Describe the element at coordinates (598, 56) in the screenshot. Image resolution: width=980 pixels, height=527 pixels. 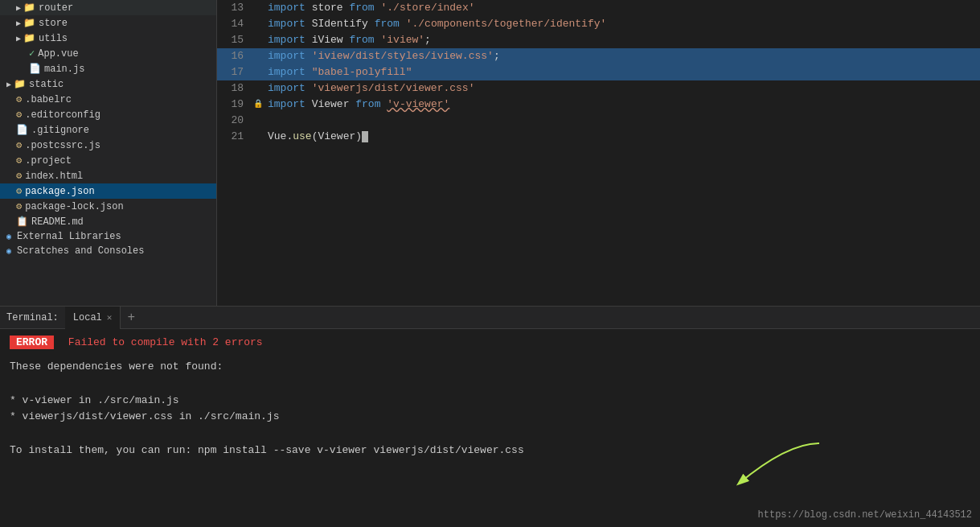
I see `code-line-16: 16 import 'iview/dist/styles/iview.css';` at that location.